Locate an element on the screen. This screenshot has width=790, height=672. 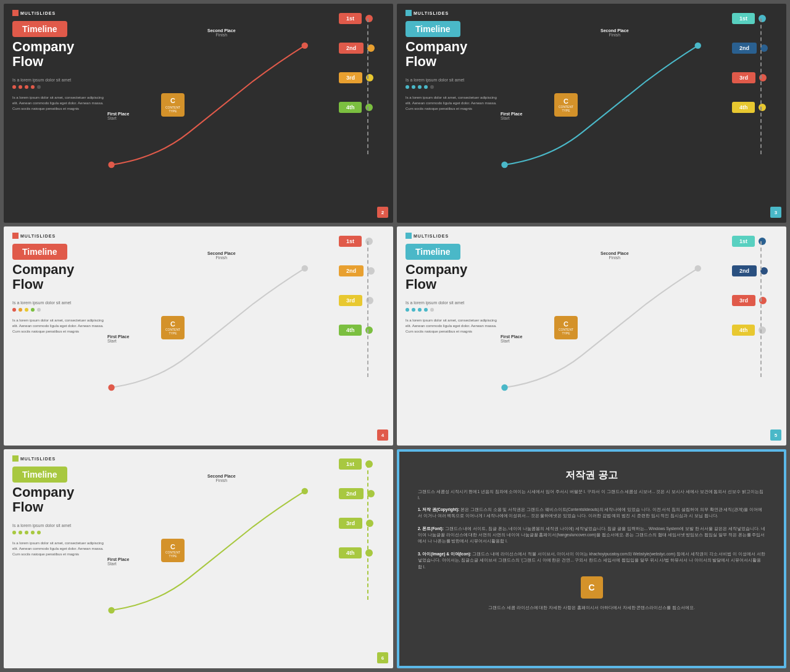
second-place-1: Second Place Finish is located at coordinates (222, 33).